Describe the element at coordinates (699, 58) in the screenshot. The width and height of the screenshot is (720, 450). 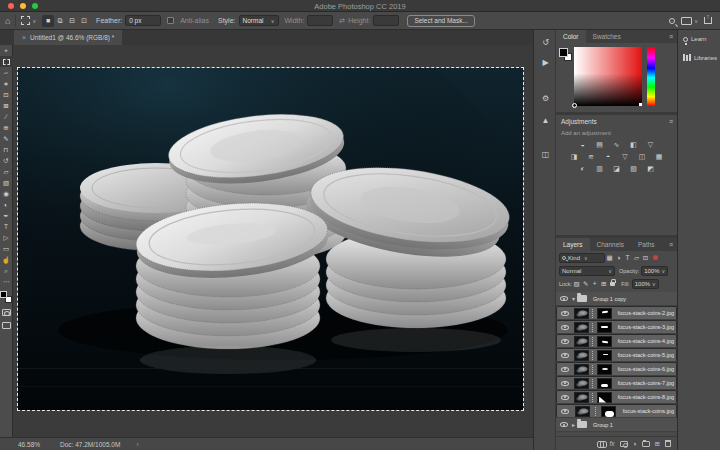
I see `libraries-panel-button: Libraries` at that location.